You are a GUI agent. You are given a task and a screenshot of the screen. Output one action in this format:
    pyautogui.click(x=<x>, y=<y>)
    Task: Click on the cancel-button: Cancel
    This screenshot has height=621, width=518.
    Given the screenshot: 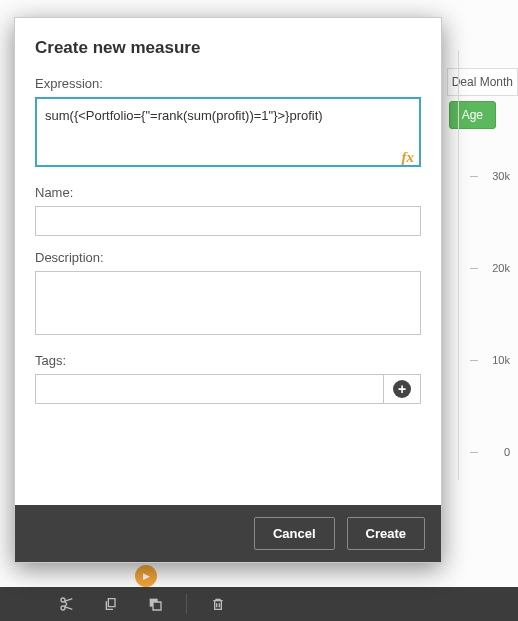 What is the action you would take?
    pyautogui.click(x=294, y=534)
    